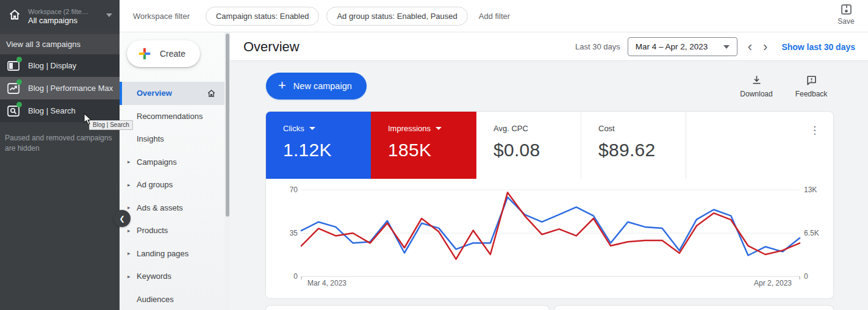 The width and height of the screenshot is (868, 310). What do you see at coordinates (211, 93) in the screenshot?
I see `overview-home-icon` at bounding box center [211, 93].